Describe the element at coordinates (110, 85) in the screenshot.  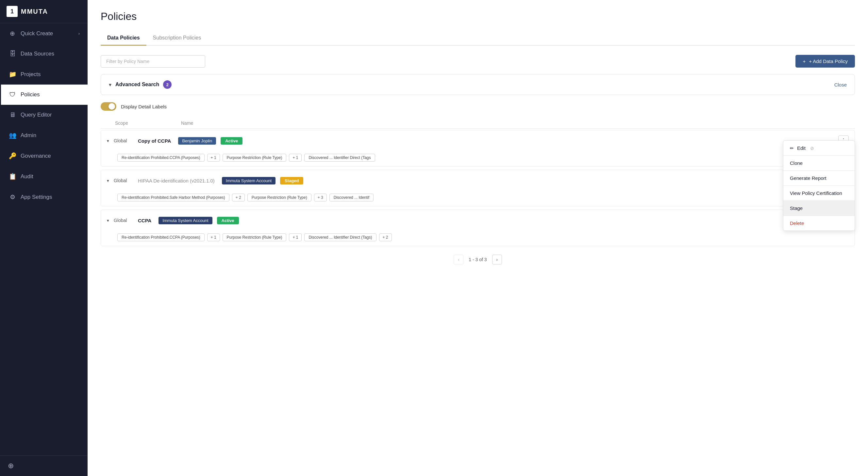
I see `chevron-down-icon: ▾` at that location.